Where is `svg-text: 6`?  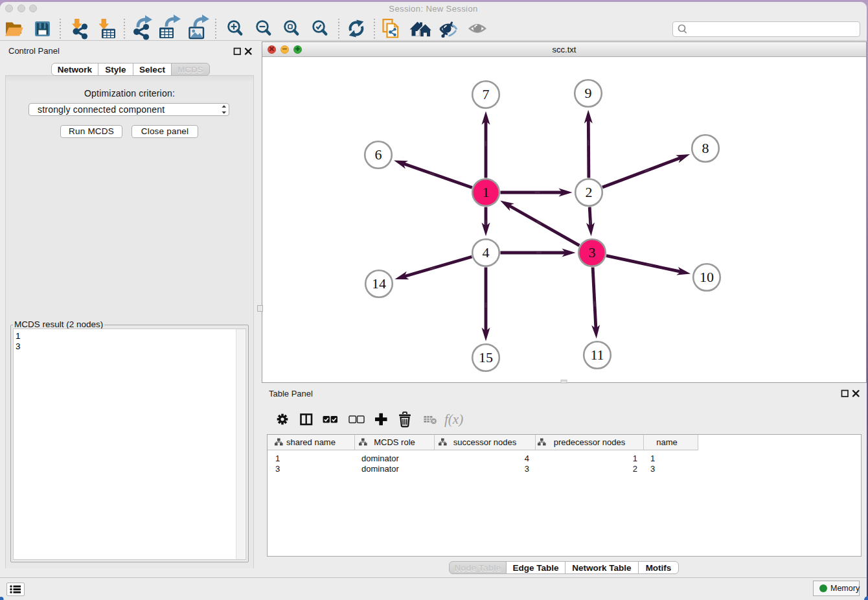 svg-text: 6 is located at coordinates (378, 154).